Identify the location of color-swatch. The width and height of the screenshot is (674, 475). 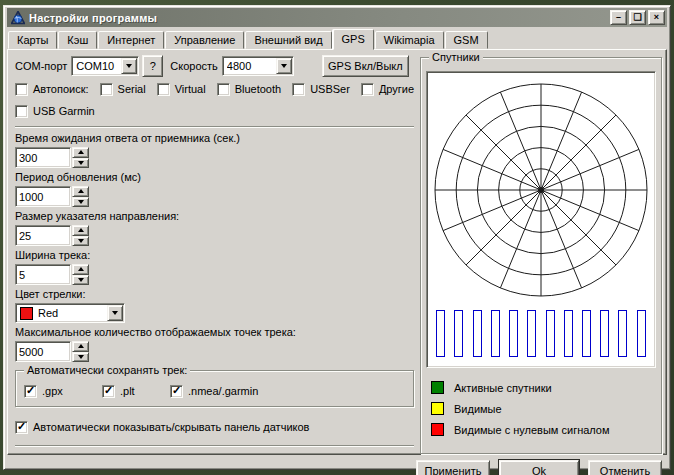
(26, 314).